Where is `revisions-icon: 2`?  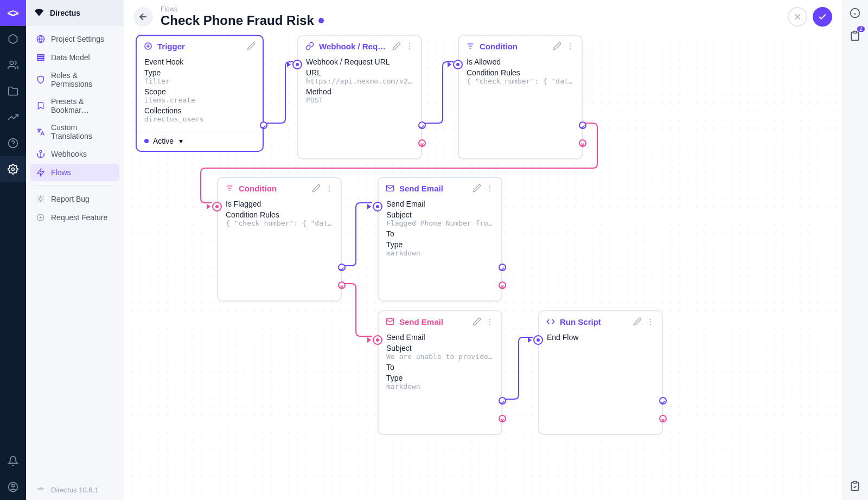 revisions-icon: 2 is located at coordinates (855, 36).